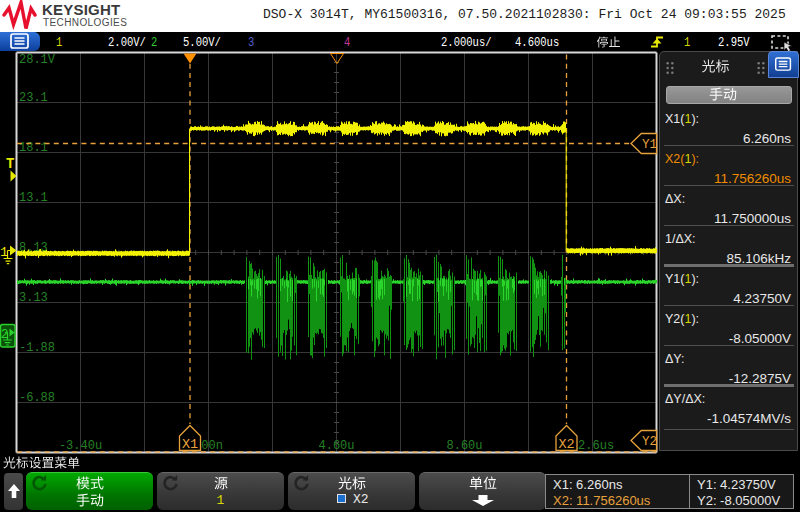 This screenshot has height=512, width=800. I want to click on svg-text: X2, so click(567, 444).